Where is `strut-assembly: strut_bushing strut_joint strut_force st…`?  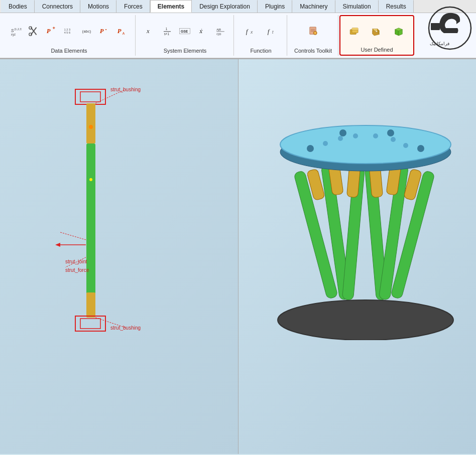 strut-assembly: strut_bushing strut_joint strut_force st… is located at coordinates (85, 205).